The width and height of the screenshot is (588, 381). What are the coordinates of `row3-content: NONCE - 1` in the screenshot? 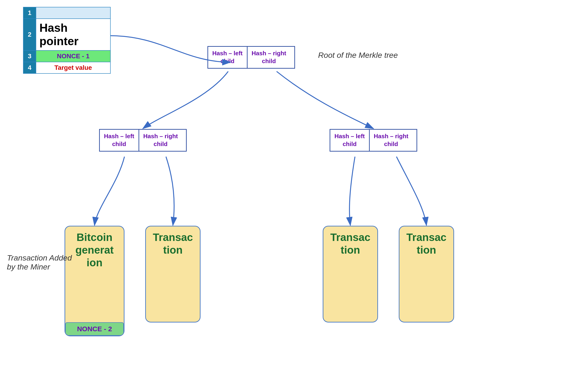 It's located at (73, 56).